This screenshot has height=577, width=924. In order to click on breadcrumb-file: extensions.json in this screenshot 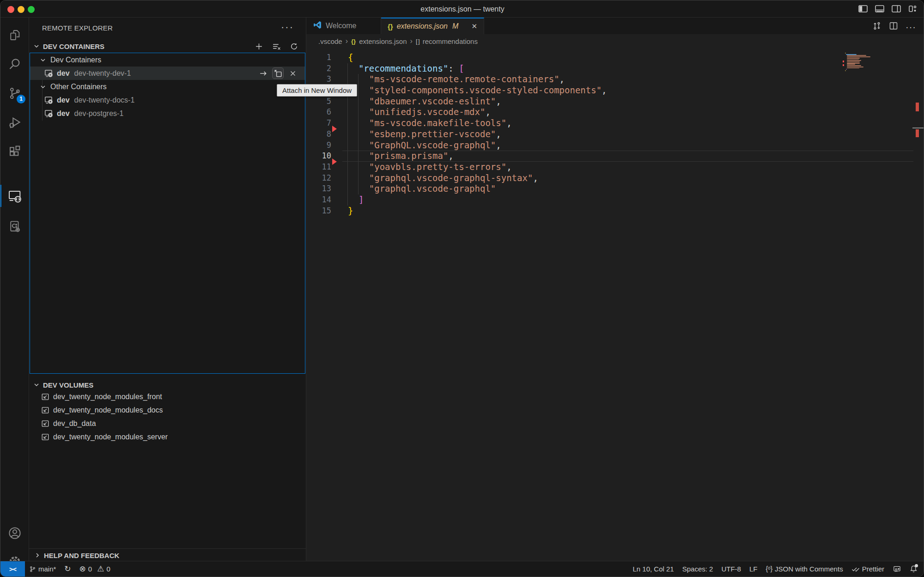, I will do `click(383, 42)`.